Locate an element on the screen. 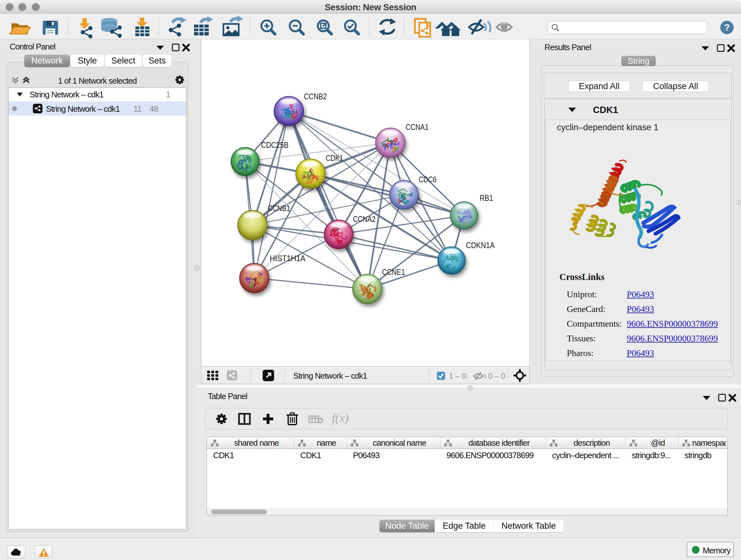 The height and width of the screenshot is (560, 741). svg-text: CCNB2 is located at coordinates (315, 97).